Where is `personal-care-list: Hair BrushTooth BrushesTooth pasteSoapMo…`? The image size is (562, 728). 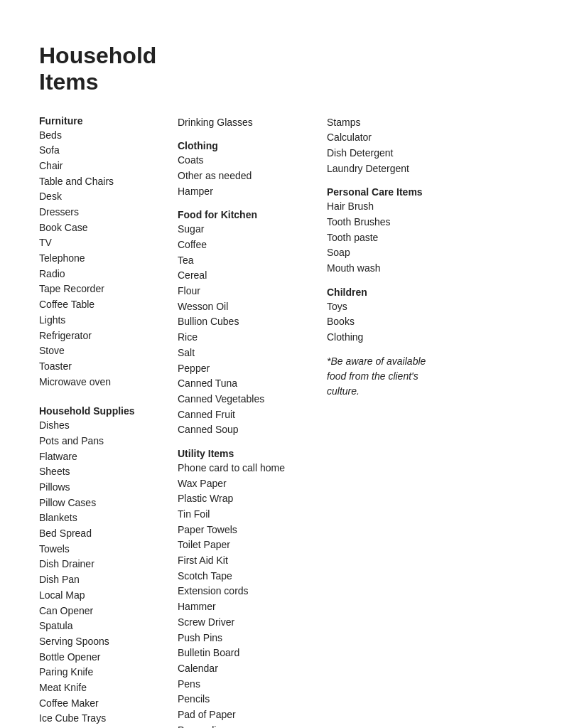 personal-care-list: Hair BrushTooth BrushesTooth pasteSoapMo… is located at coordinates (385, 237).